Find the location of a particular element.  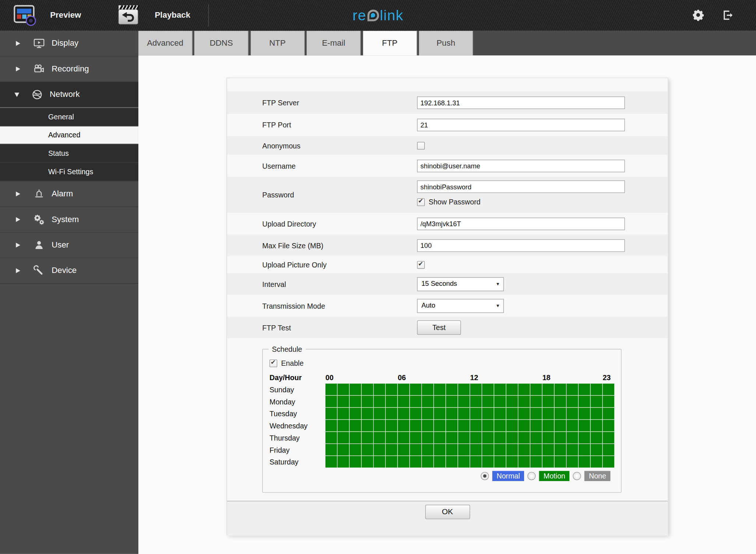

ok-button: OK is located at coordinates (448, 512).